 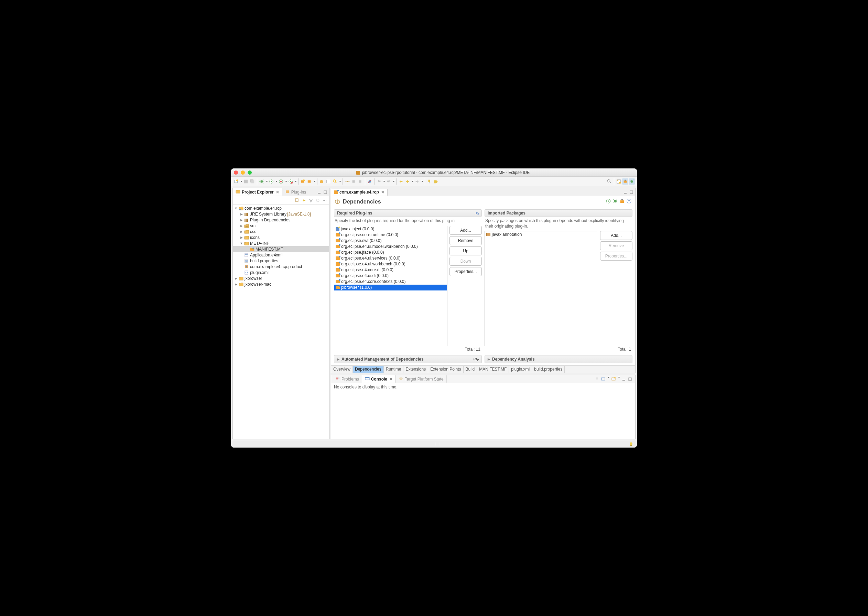 I want to click on filter-button, so click(x=311, y=200).